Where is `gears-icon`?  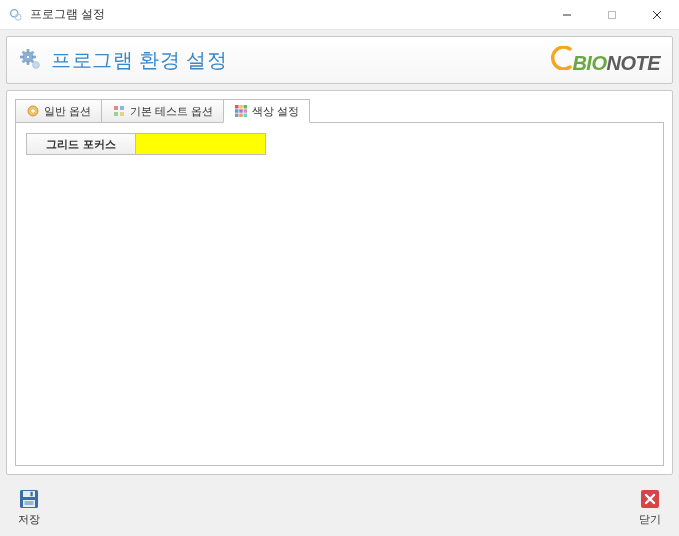 gears-icon is located at coordinates (31, 60).